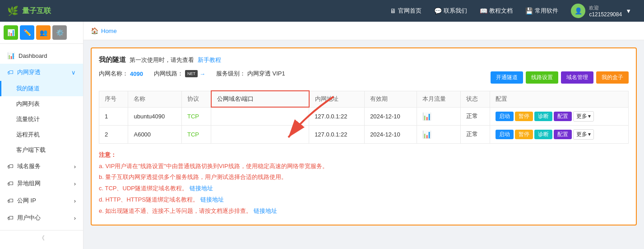 The width and height of the screenshot is (644, 249). What do you see at coordinates (364, 166) in the screenshot?
I see `note-item-a: a. VIP用户请在"线路设置"中由普通线路切换到VIP线路，使用稳定高速的网络…` at bounding box center [364, 166].